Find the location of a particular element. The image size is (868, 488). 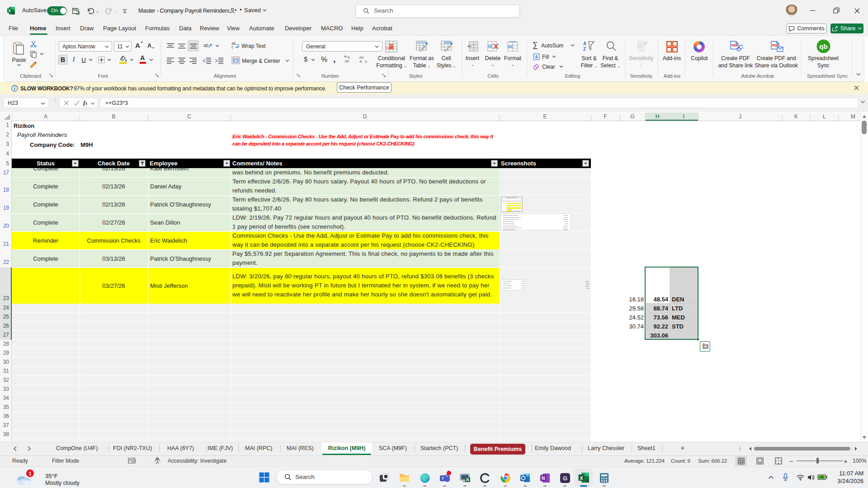

svg-text: 0 is located at coordinates (366, 61).